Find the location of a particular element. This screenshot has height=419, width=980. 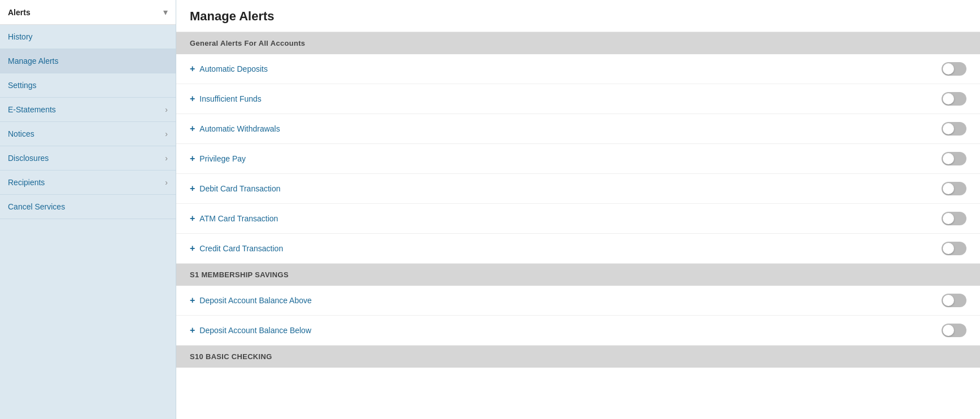

alert-label-privilege-pay: Privilege Pay is located at coordinates (223, 159).